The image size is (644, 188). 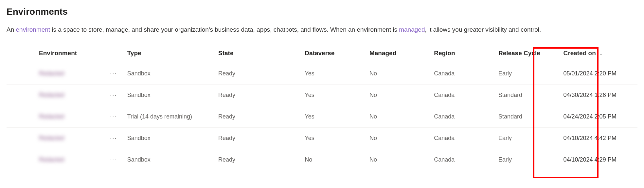 What do you see at coordinates (322, 95) in the screenshot?
I see `table-row: Redacted···SandboxReadyYesNoCanadaStanda…` at bounding box center [322, 95].